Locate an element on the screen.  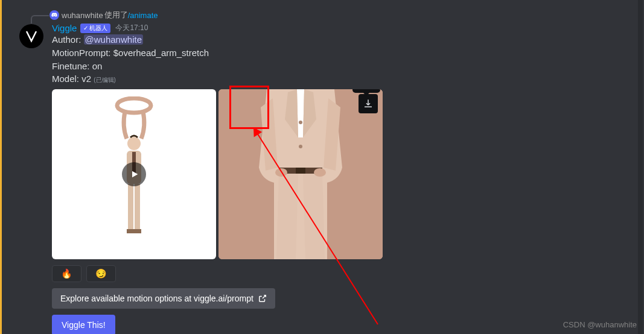
verified-check-icon: ✓ is located at coordinates (86, 28).